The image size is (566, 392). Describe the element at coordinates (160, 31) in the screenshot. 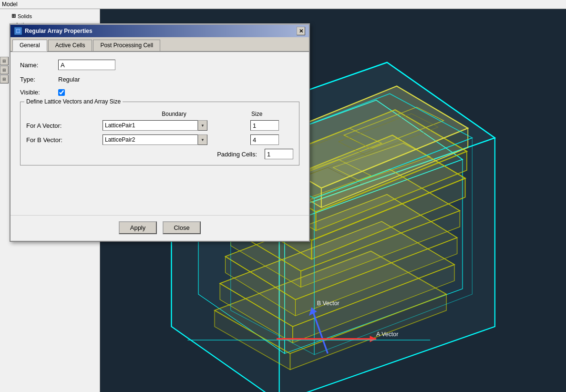

I see `modal-titlebar: Regular Array Properties ✕` at that location.